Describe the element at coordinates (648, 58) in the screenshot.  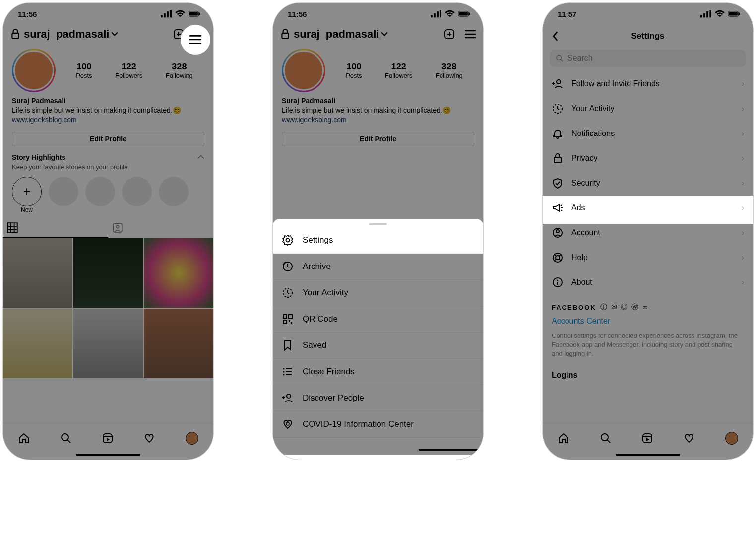
I see `settings-search: Search` at that location.